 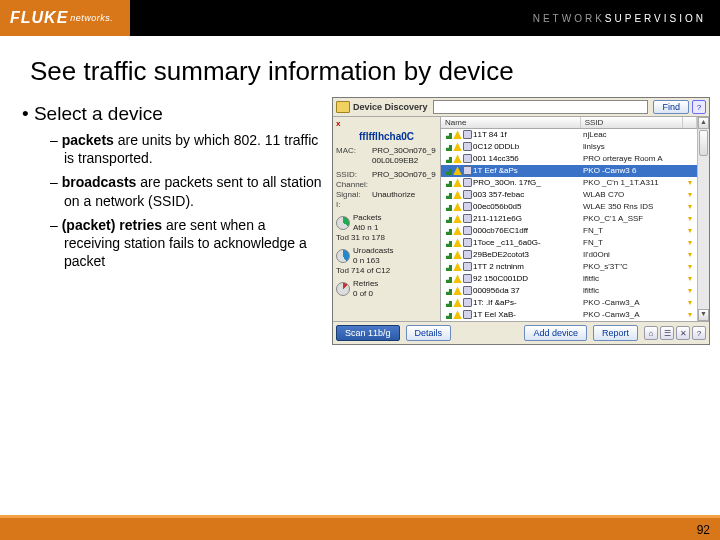 What do you see at coordinates (521, 332) in the screenshot?
I see `panel-footer: Scan 11b/g Details Add device Report ⌂ ☰…` at bounding box center [521, 332].